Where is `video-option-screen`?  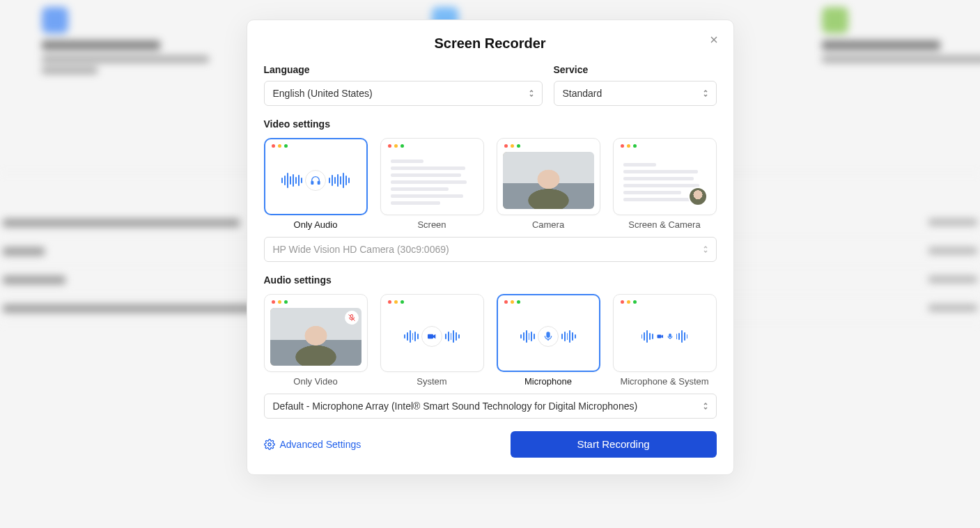 video-option-screen is located at coordinates (432, 177).